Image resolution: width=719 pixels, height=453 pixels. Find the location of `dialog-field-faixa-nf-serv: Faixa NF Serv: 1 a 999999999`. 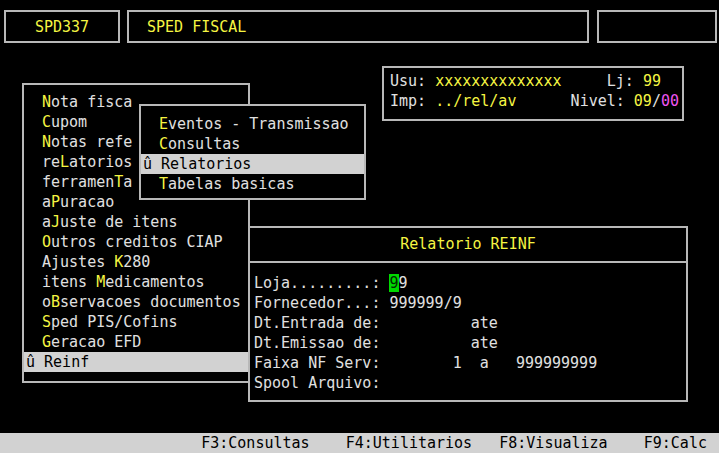

dialog-field-faixa-nf-serv: Faixa NF Serv: 1 a 999999999 is located at coordinates (470, 363).